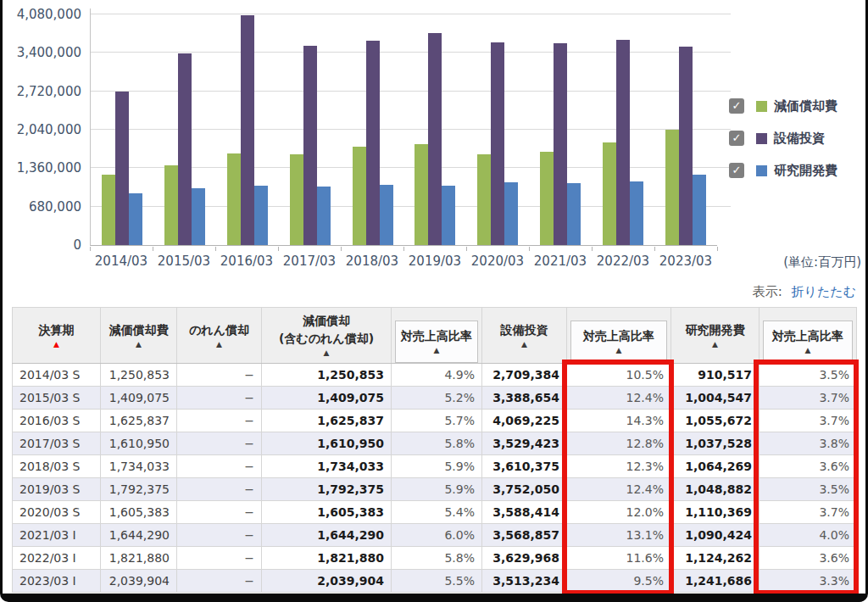 The width and height of the screenshot is (868, 602). Describe the element at coordinates (809, 536) in the screenshot. I see `cell: 4.0%` at that location.